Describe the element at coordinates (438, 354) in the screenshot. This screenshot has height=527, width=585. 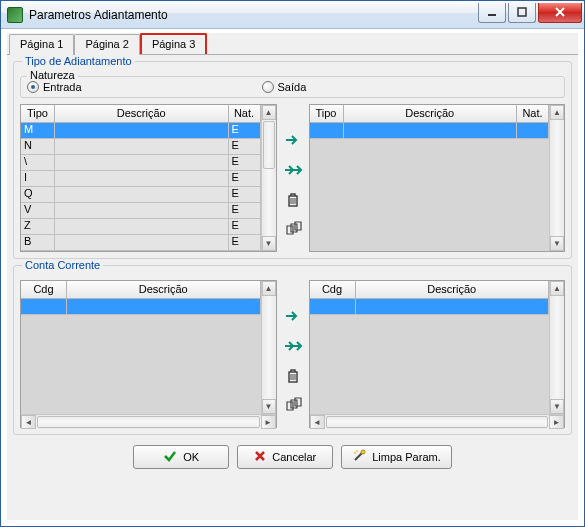
I see `conta-right-pane: Cdg Descrição ▲` at that location.